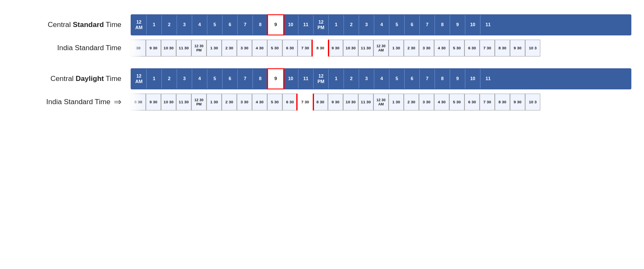  What do you see at coordinates (381, 79) in the screenshot?
I see `central-daylight-timeline: 12AM123456789101112PM1234567891011` at bounding box center [381, 79].